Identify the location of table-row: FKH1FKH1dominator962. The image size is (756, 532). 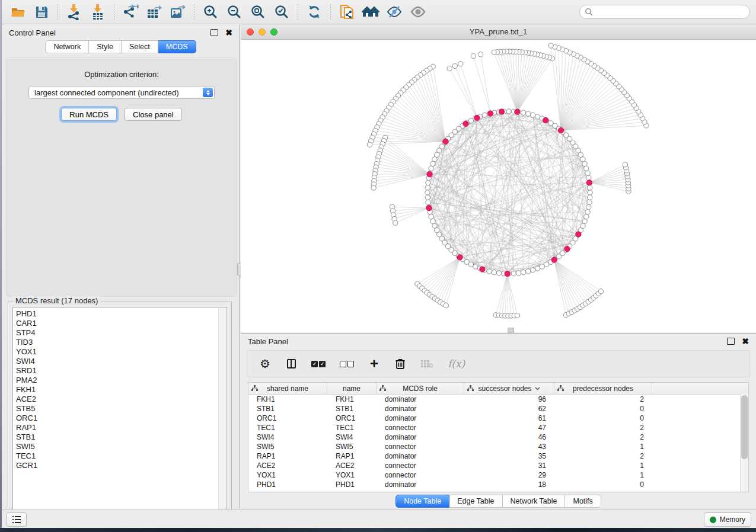
(498, 399).